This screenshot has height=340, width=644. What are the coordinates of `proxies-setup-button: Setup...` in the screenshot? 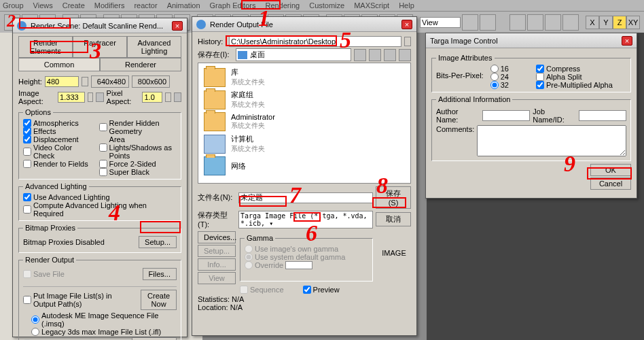 It's located at (158, 242).